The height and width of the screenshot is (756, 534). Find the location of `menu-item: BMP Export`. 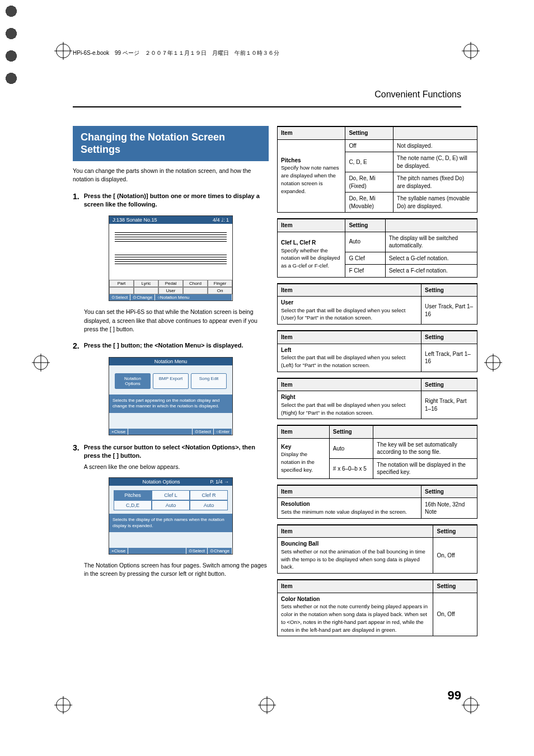

menu-item: BMP Export is located at coordinates (171, 381).